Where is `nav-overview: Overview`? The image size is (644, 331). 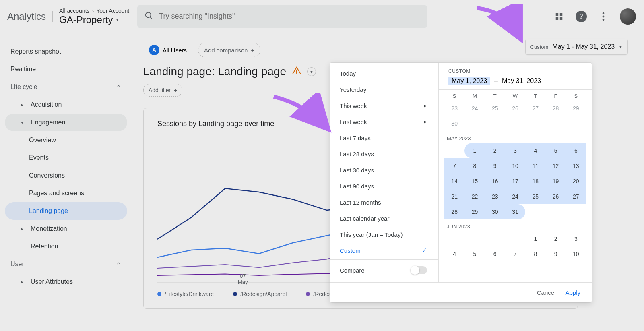 nav-overview: Overview is located at coordinates (66, 140).